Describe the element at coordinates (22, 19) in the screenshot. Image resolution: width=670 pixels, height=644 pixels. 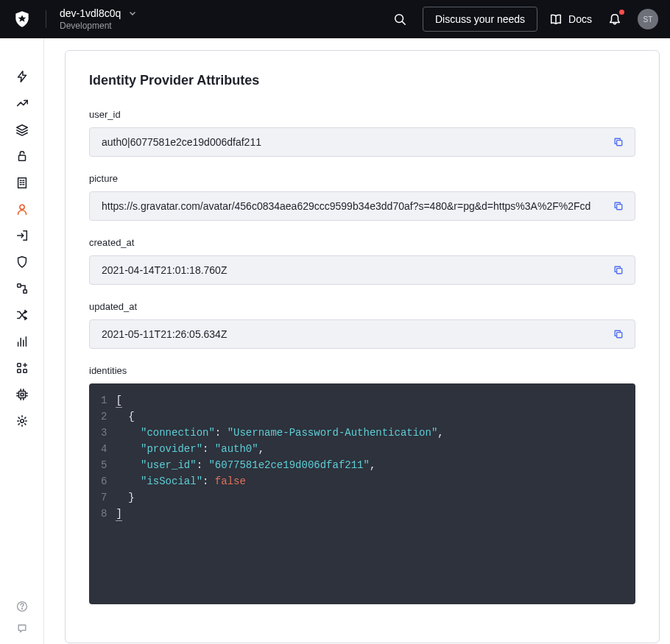
I see `shield-logo-icon` at that location.